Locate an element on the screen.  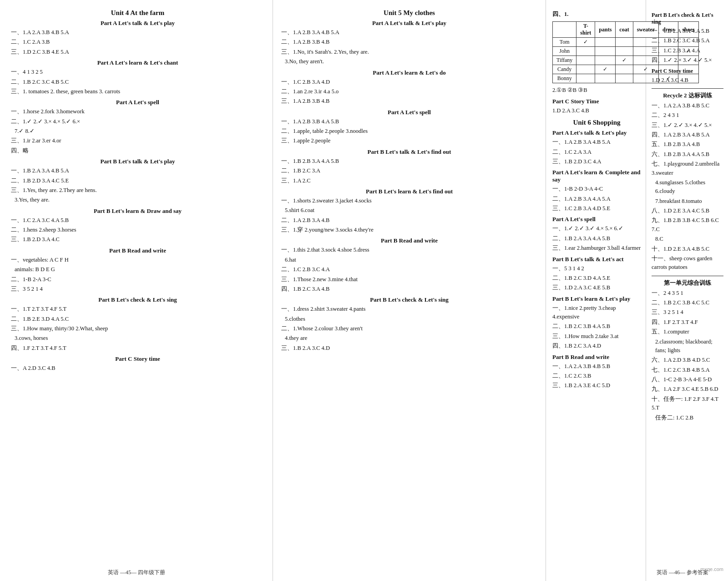
unit5-partb-check-answers: 一、1.dress 2.shirt 3.sweater 4.pants 5.cl… is located at coordinates (410, 328).